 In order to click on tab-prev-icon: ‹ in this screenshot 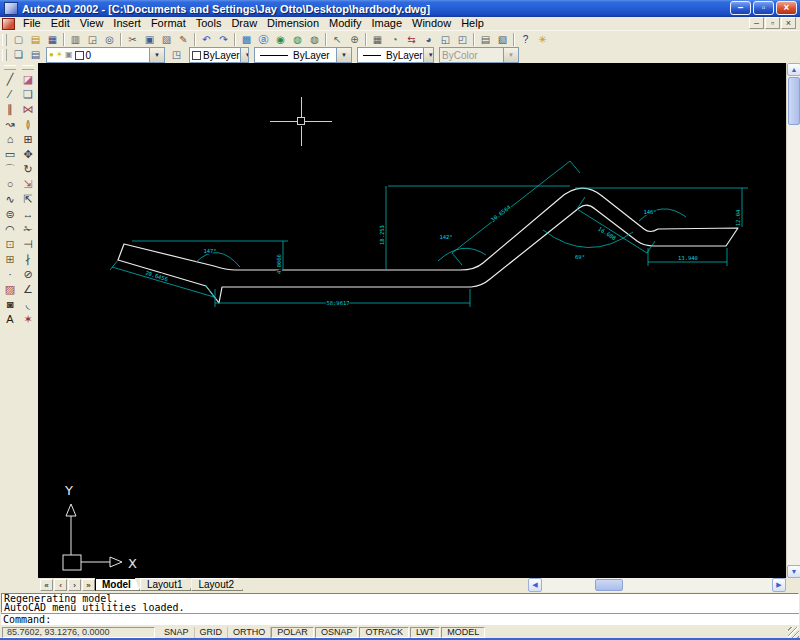, I will do `click(60, 585)`.